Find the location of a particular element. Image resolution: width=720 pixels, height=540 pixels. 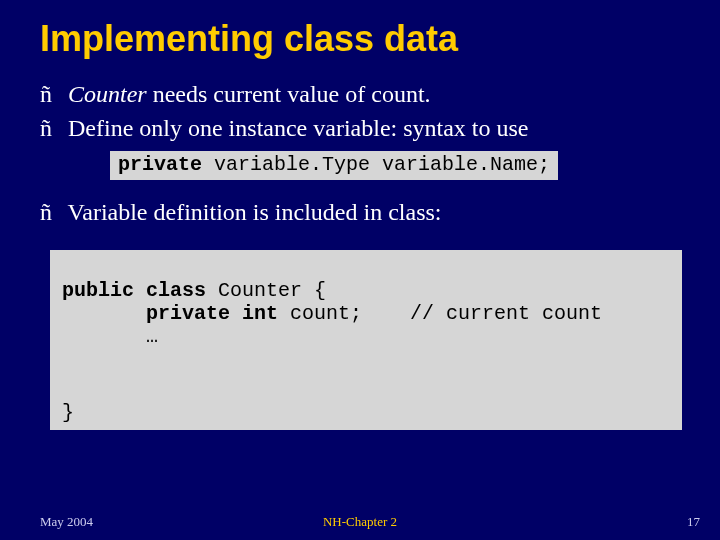

bullet-list: ñ Variable definition is included in cla… is located at coordinates (360, 212).